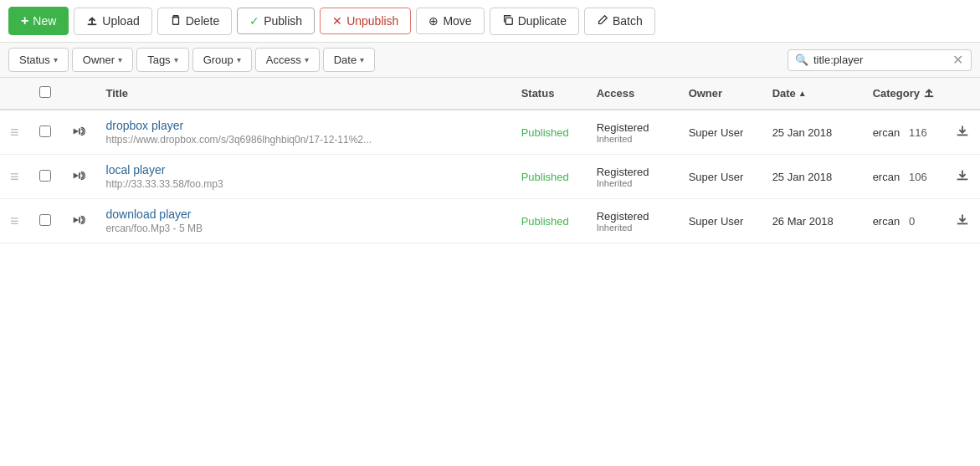  Describe the element at coordinates (288, 60) in the screenshot. I see `filter-access: Access ▾` at that location.